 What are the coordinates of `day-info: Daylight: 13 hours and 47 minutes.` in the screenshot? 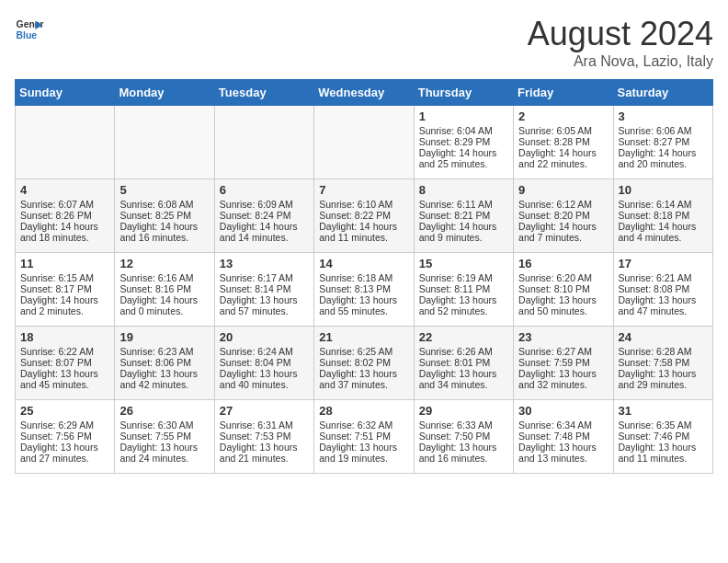 It's located at (664, 305).